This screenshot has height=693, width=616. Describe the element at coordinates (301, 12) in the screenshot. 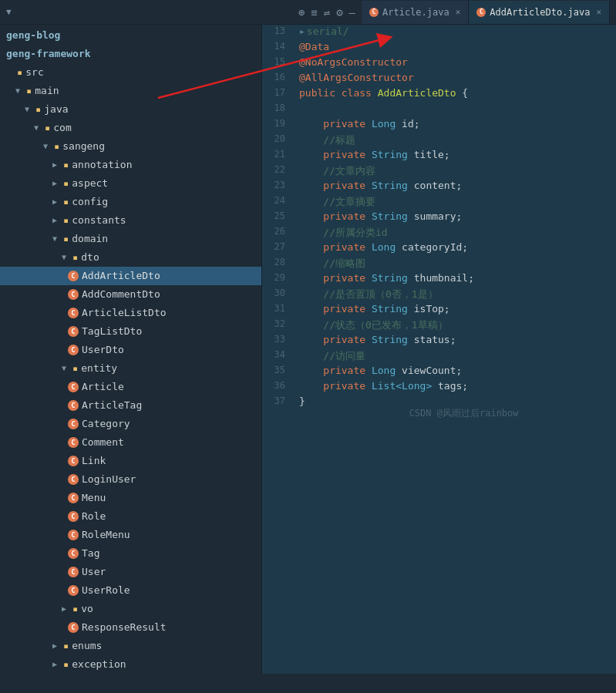

I see `add-icon: ⊕` at that location.